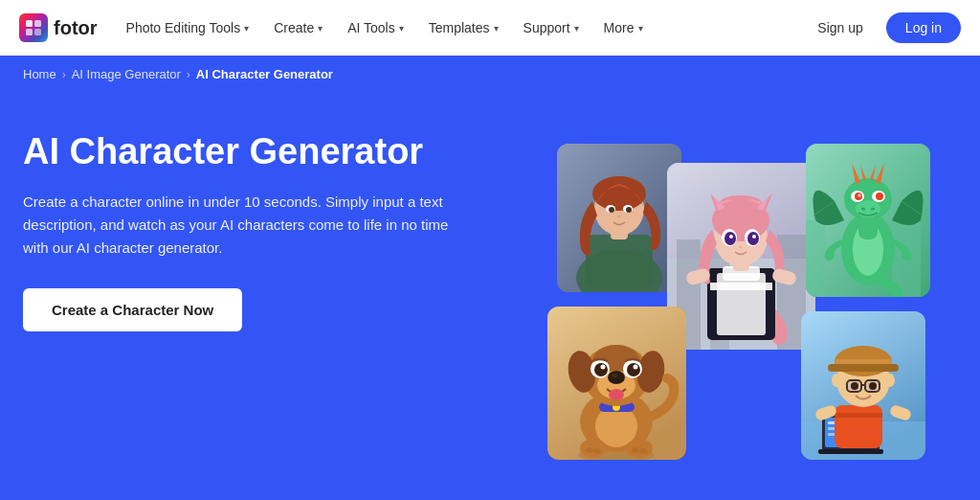 This screenshot has height=500, width=980. Describe the element at coordinates (58, 28) in the screenshot. I see `logo-link: fotor` at that location.